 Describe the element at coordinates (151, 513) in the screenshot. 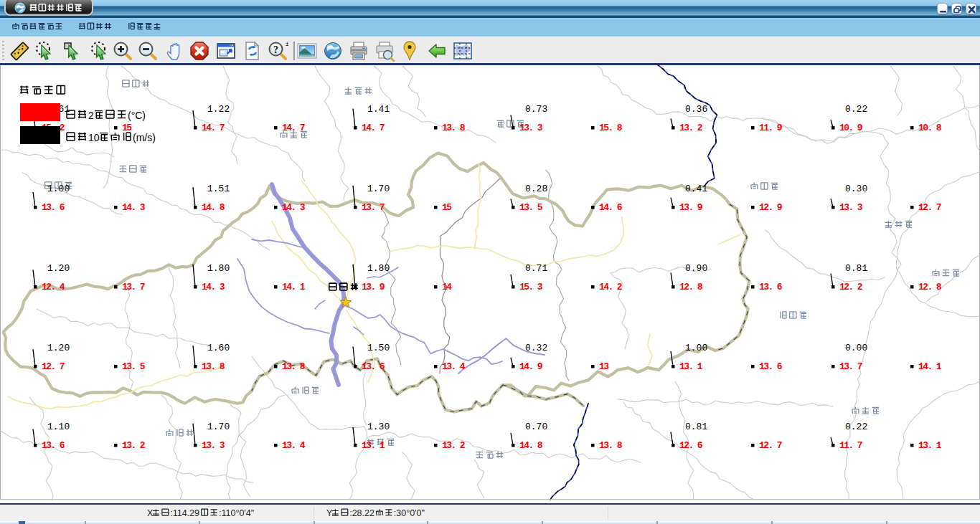

I see `svg-text: X` at that location.